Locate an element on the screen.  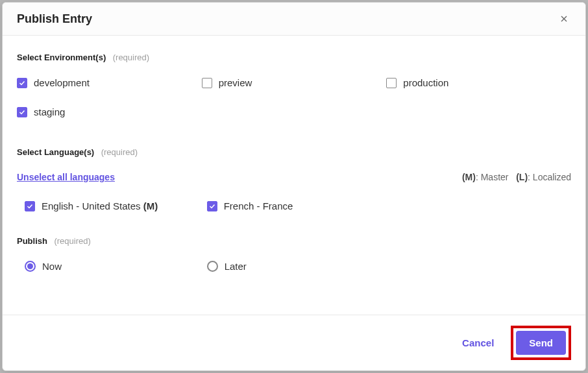
environment-option-development: development is located at coordinates (109, 83).